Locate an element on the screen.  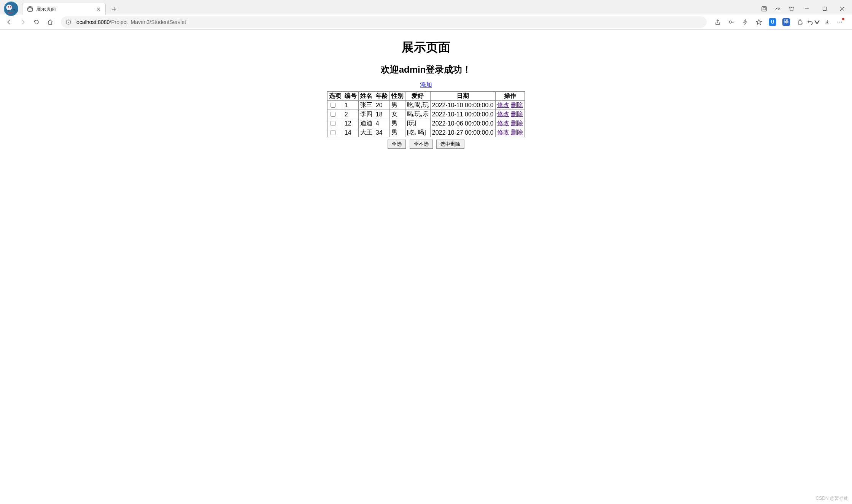
cell-gender: 女 is located at coordinates (397, 114).